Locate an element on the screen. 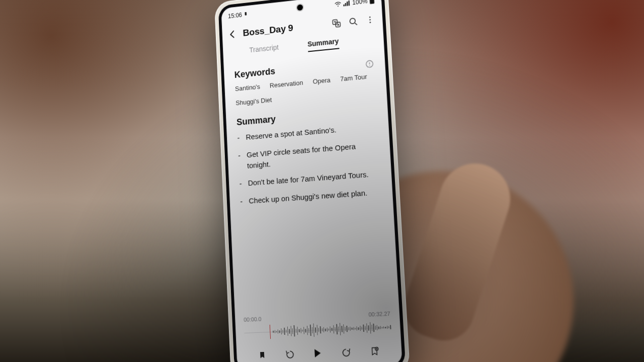  back-button is located at coordinates (232, 34).